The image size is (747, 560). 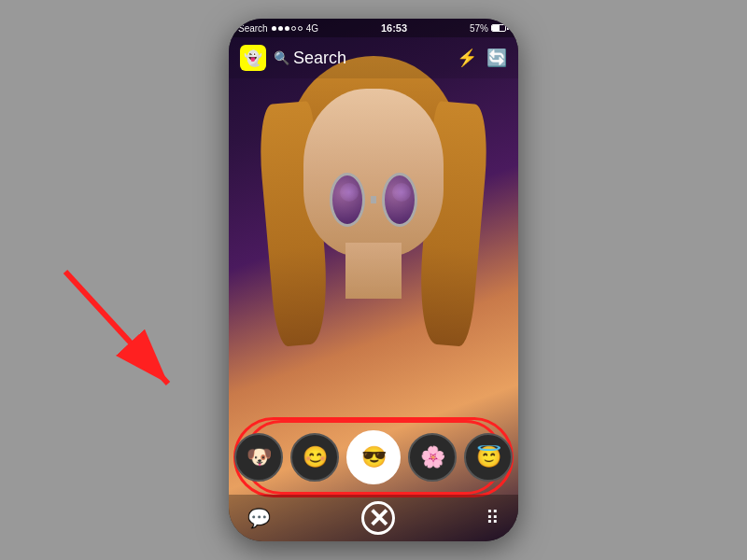 I want to click on chat-button: 💬, so click(x=260, y=518).